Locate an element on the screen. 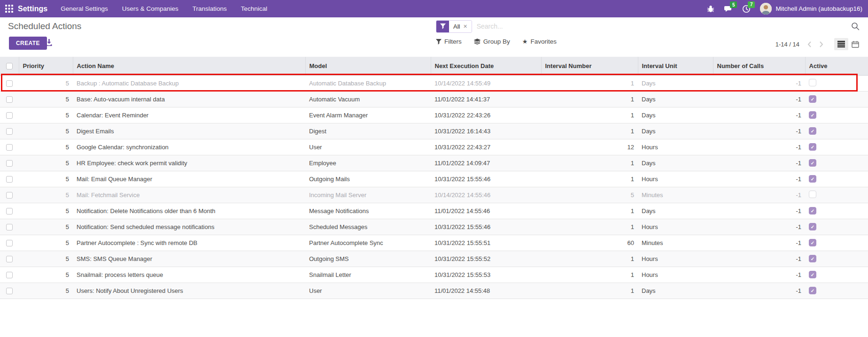 Image resolution: width=868 pixels, height=337 pixels. facet-close-icon: × is located at coordinates (465, 26).